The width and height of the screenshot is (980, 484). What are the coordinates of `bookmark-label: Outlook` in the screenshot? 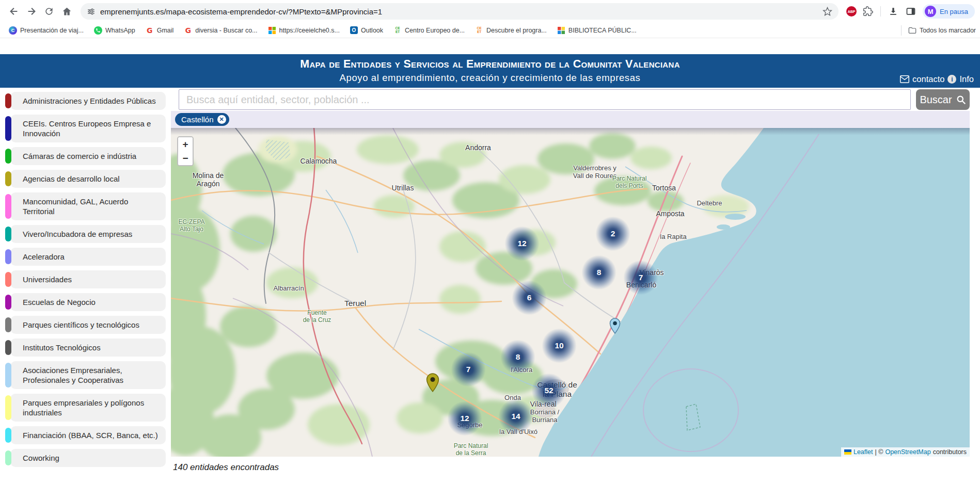 It's located at (372, 30).